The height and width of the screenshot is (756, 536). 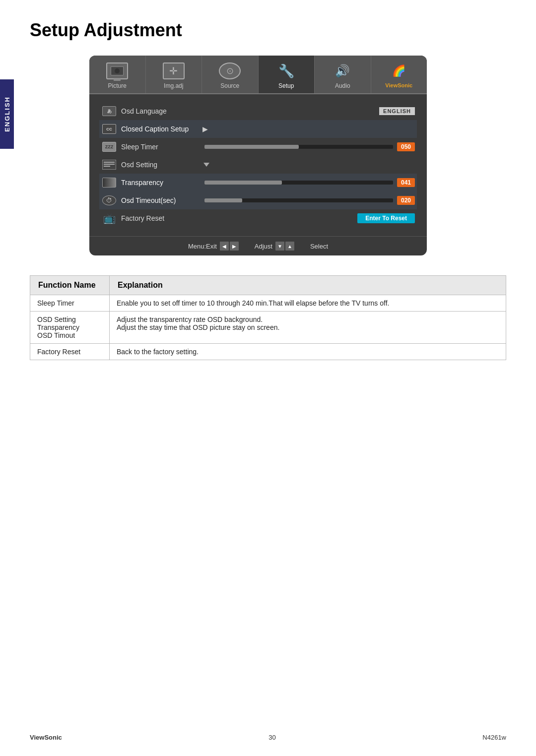 What do you see at coordinates (234, 246) in the screenshot?
I see `right-arrow-icon: ▶` at bounding box center [234, 246].